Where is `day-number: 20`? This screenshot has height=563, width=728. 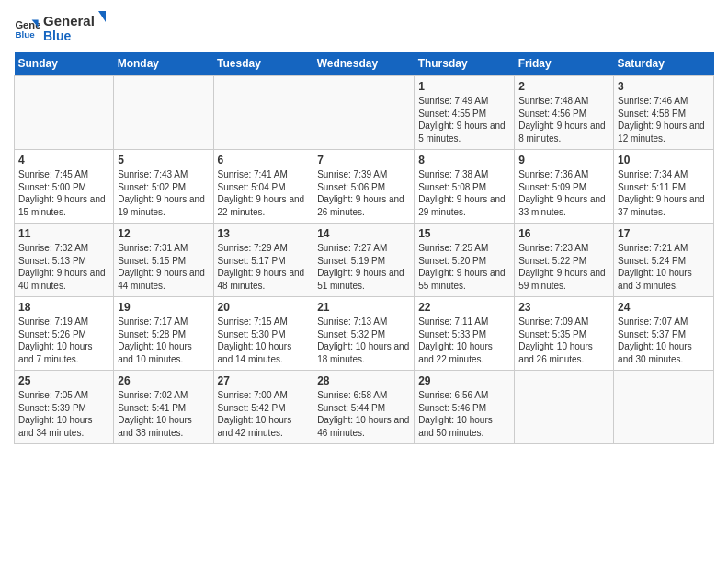 day-number: 20 is located at coordinates (264, 307).